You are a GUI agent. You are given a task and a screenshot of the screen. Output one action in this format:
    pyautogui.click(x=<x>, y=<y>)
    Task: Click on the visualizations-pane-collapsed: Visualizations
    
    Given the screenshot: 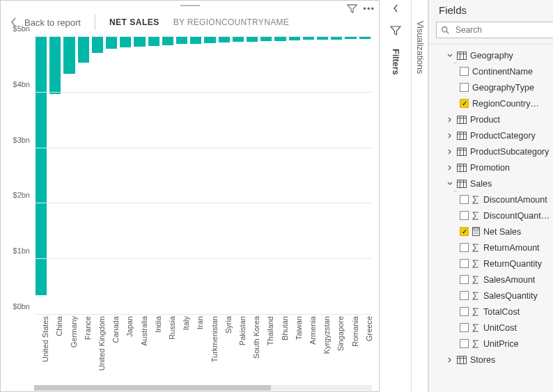 What is the action you would take?
    pyautogui.click(x=420, y=196)
    